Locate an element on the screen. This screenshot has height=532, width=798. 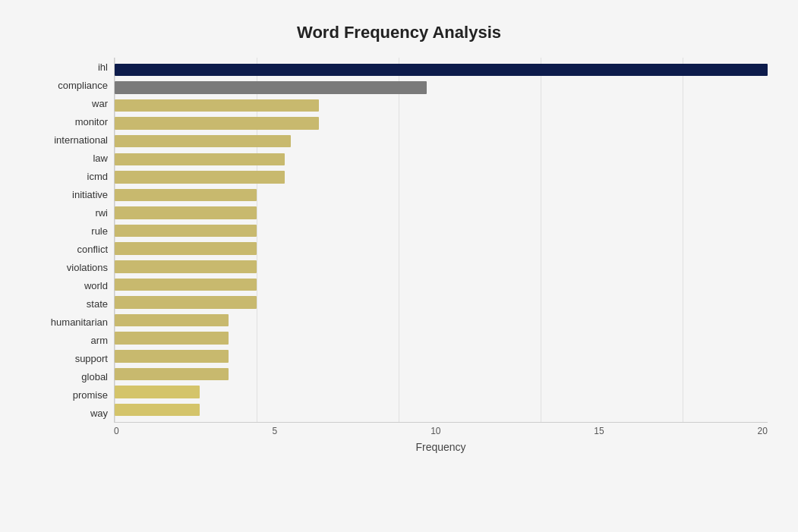
x-tick: 0 is located at coordinates (117, 431).